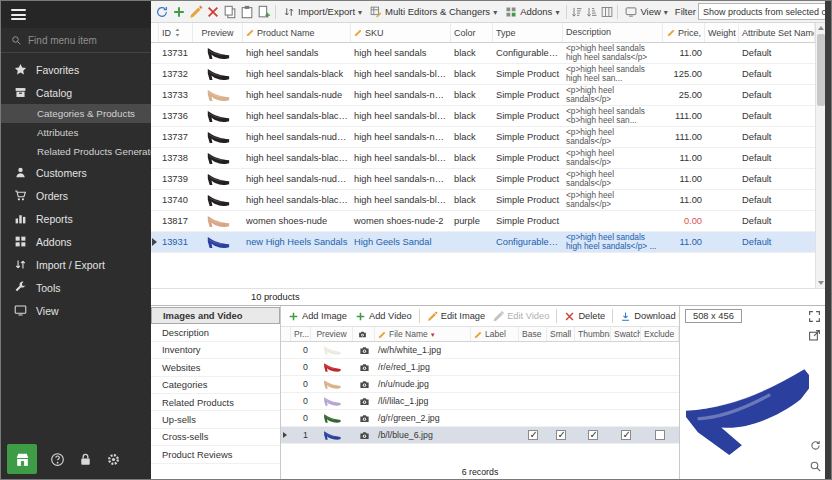 Image resolution: width=832 pixels, height=480 pixels. I want to click on sidebar-item-related-products-generator: Related Products Generator, so click(76, 152).